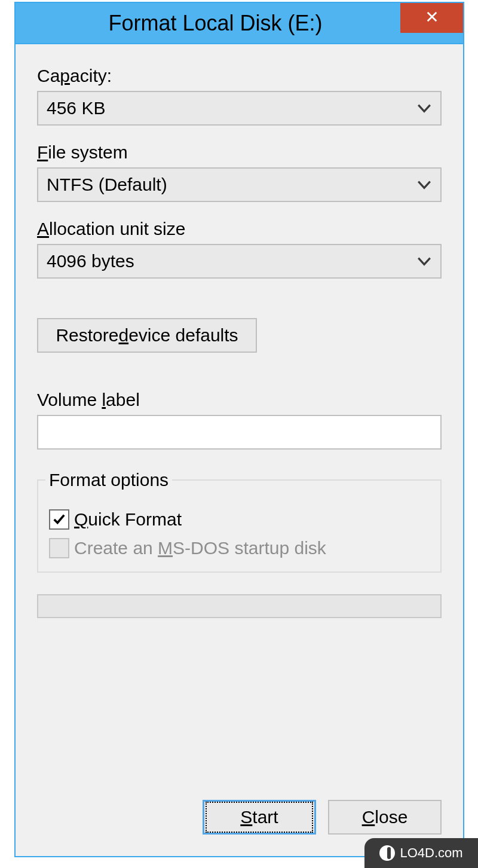 This screenshot has width=478, height=868. Describe the element at coordinates (91, 261) in the screenshot. I see `allocation-value: 4096 bytes` at that location.